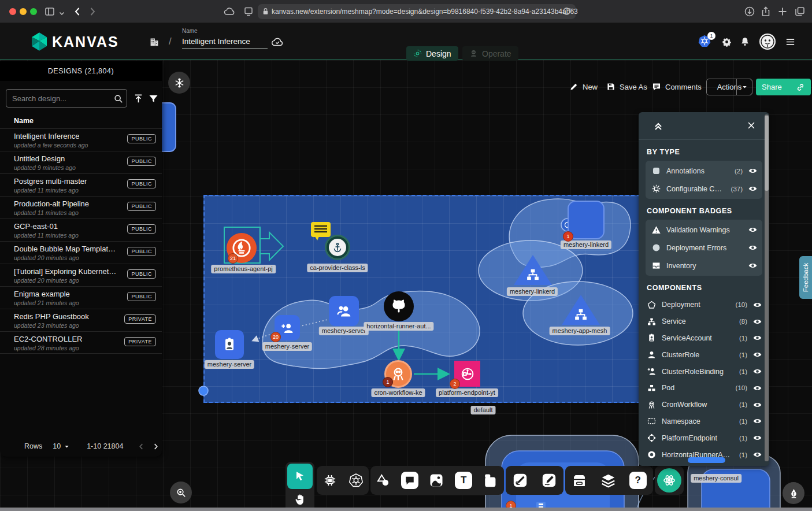 This screenshot has width=812, height=511. Describe the element at coordinates (704, 305) in the screenshot. I see `component-row-deployment: Deployment (10)` at that location.